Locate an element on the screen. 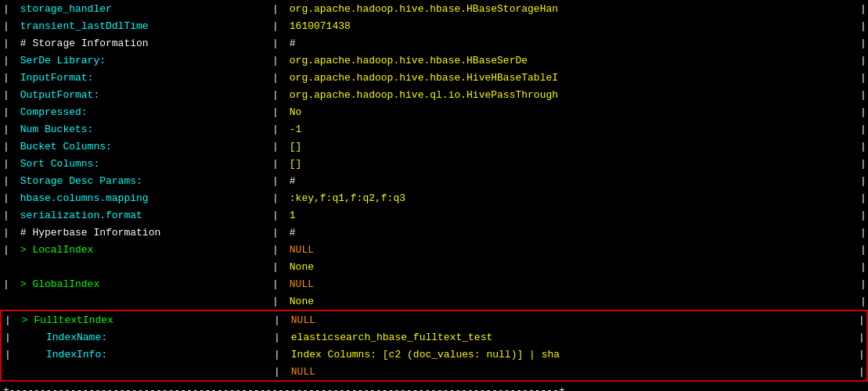 This screenshot has width=868, height=391. row-value: elasticsearch_hbase_fulltext_test is located at coordinates (568, 338).